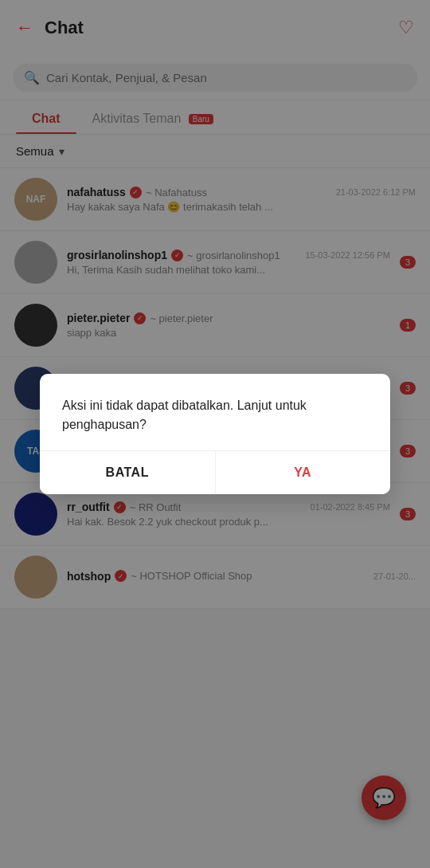  Describe the element at coordinates (215, 412) in the screenshot. I see `dialog-message: Aksi ini tidak dapat dibatalkan. Lanjut …` at that location.